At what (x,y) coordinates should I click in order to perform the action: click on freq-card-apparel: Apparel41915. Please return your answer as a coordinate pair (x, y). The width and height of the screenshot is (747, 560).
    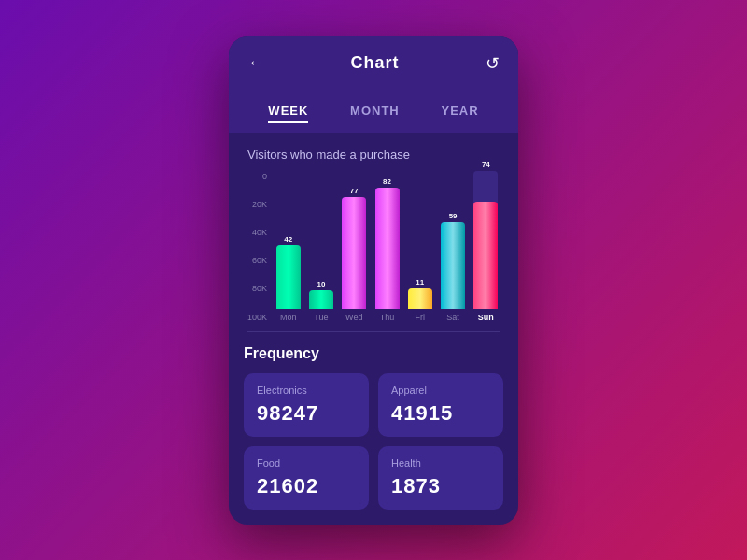
    Looking at the image, I should click on (441, 405).